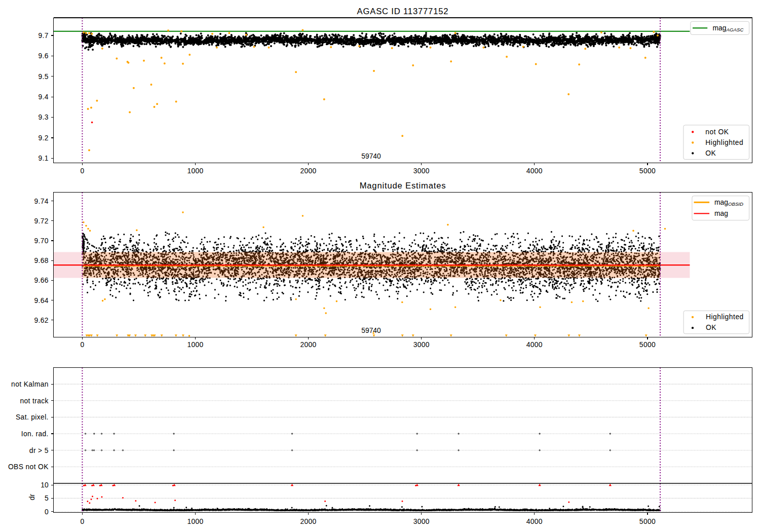 The width and height of the screenshot is (760, 532). Describe the element at coordinates (44, 35) in the screenshot. I see `svg-text: 9.7` at that location.